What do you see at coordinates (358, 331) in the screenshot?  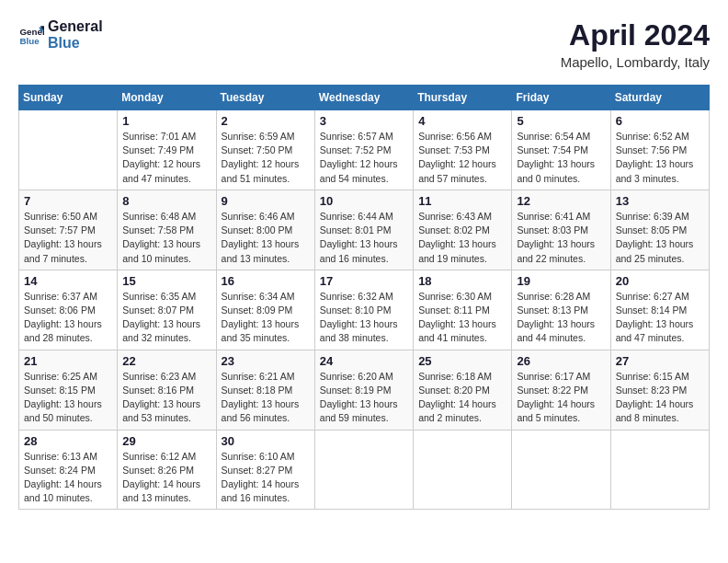 I see `daylight-text: Daylight: 13 hours and 38 minutes.` at bounding box center [358, 331].